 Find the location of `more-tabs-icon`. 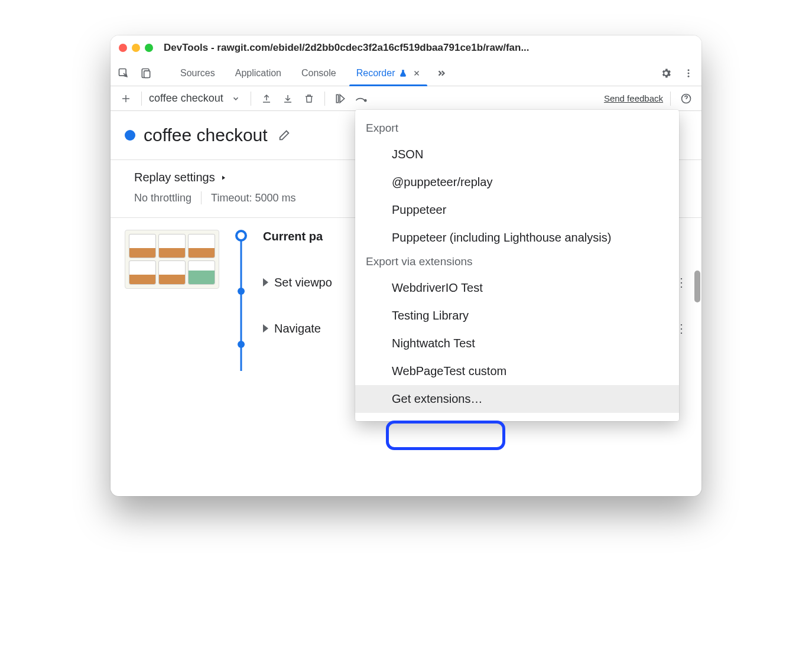

more-tabs-icon is located at coordinates (441, 73).